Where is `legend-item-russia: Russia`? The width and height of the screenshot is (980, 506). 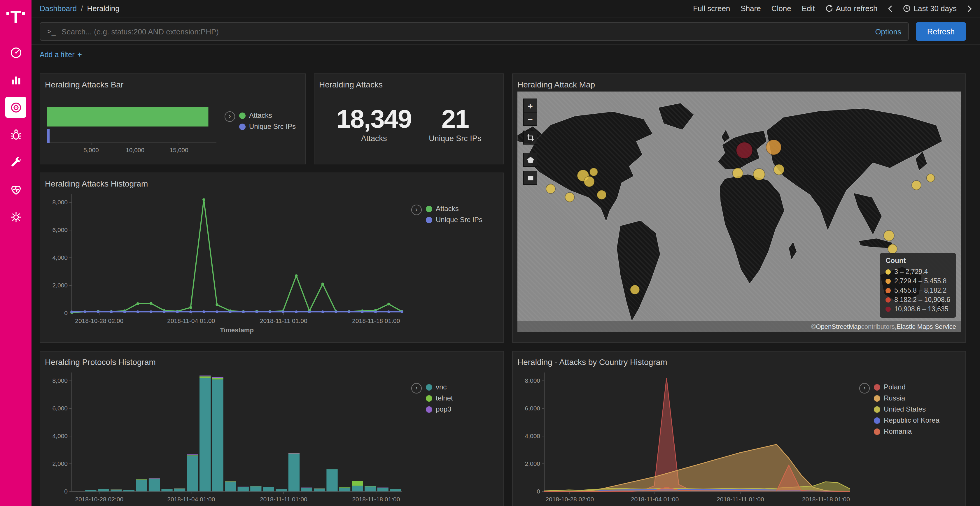
legend-item-russia: Russia is located at coordinates (907, 398).